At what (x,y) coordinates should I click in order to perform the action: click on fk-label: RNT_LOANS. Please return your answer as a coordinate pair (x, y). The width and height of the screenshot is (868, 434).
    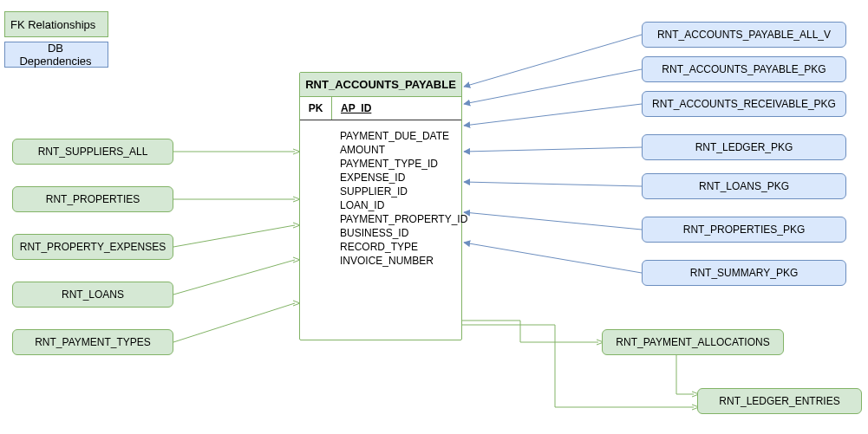
    Looking at the image, I should click on (93, 295).